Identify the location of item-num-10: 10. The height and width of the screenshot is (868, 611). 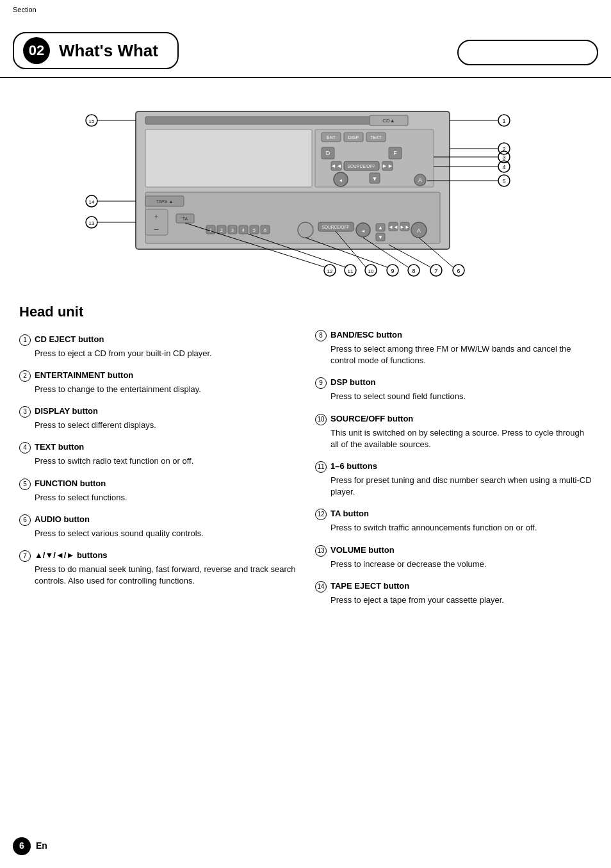
(321, 420).